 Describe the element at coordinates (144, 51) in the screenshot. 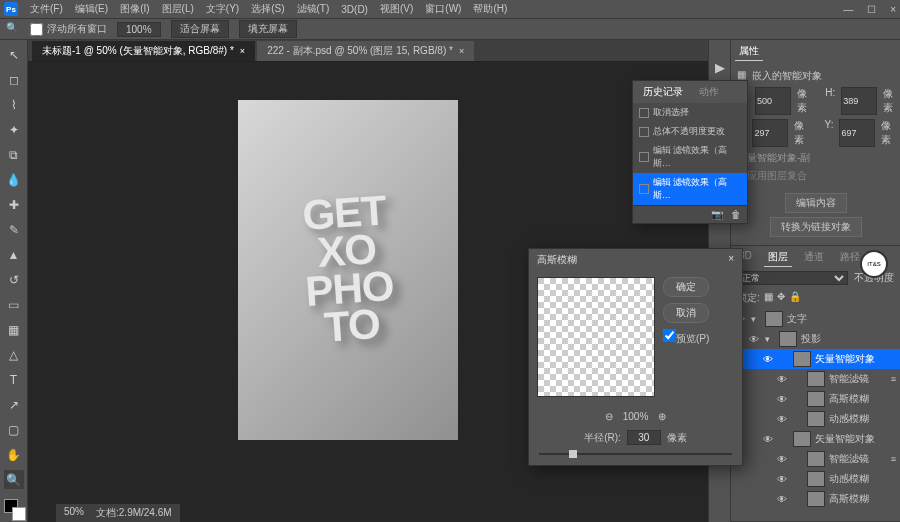

I see `tab-doc1: 未标题-1 @ 50% (矢量智能对象, RGB/8#) *×` at that location.